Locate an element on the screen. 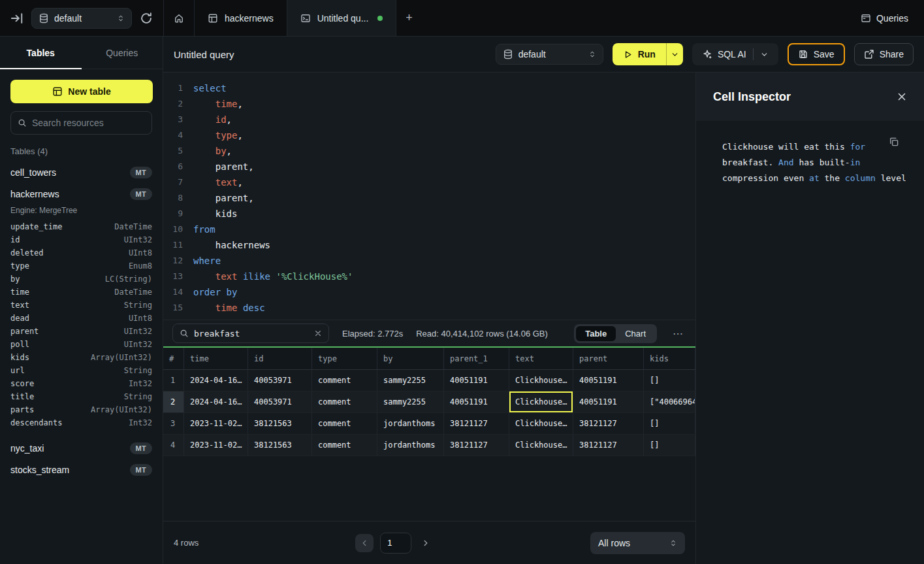 Image resolution: width=924 pixels, height=564 pixels. code-text: text, is located at coordinates (218, 182).